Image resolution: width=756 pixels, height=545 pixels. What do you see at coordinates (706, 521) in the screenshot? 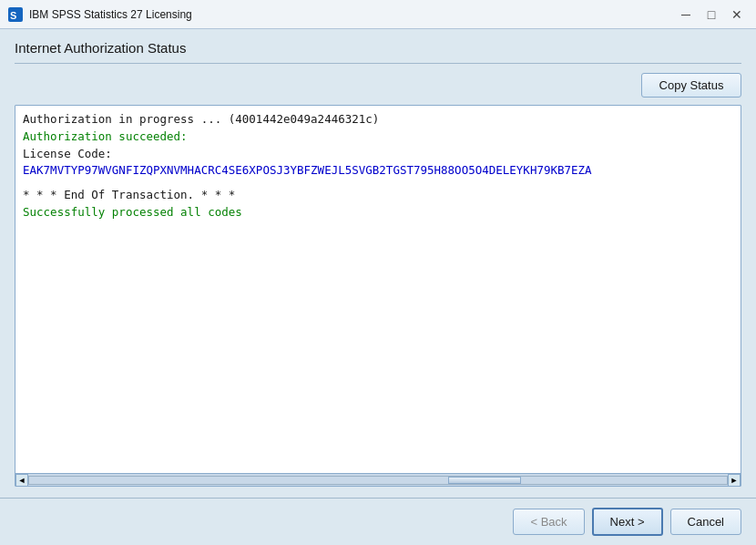
I see `cancel-button: Cancel` at bounding box center [706, 521].